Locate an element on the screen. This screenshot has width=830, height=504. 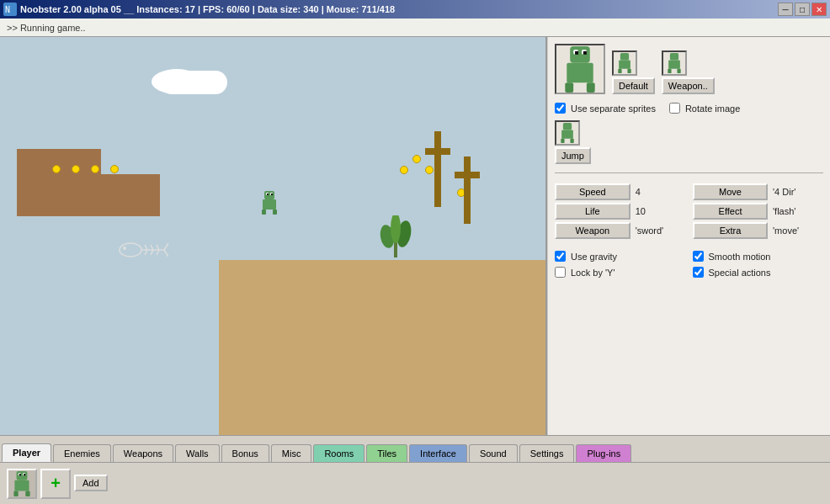
add-button: Add is located at coordinates (91, 483).